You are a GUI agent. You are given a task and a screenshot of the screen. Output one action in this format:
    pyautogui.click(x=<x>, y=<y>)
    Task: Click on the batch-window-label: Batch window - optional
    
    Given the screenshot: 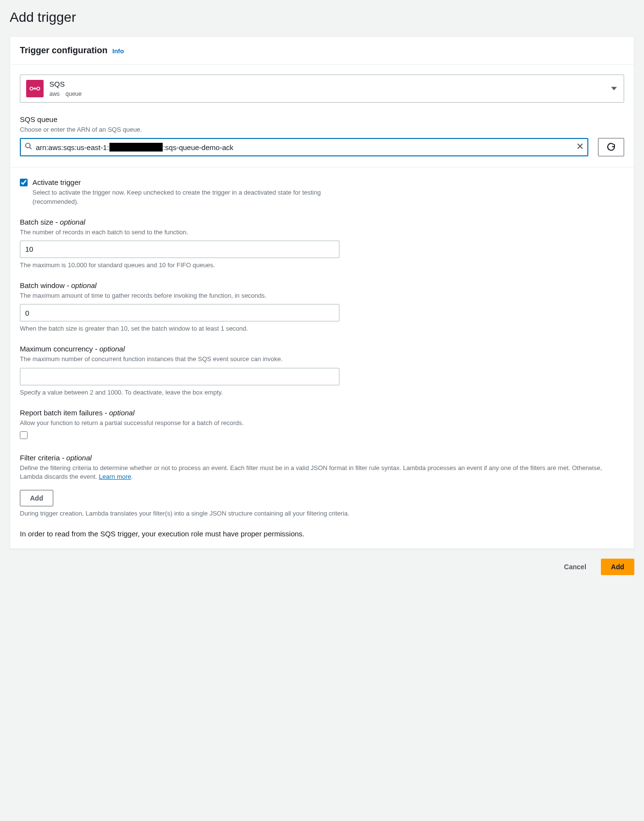 What is the action you would take?
    pyautogui.click(x=322, y=286)
    